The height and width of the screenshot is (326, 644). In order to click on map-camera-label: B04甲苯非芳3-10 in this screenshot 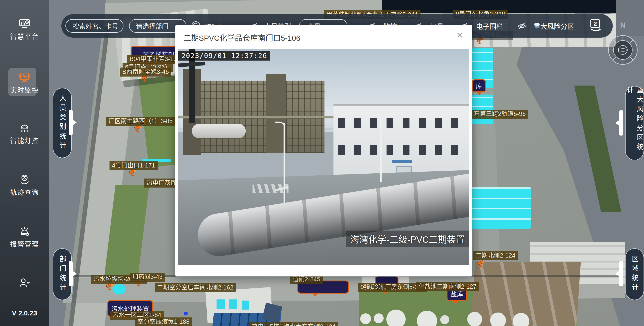, I will do `click(153, 59)`.